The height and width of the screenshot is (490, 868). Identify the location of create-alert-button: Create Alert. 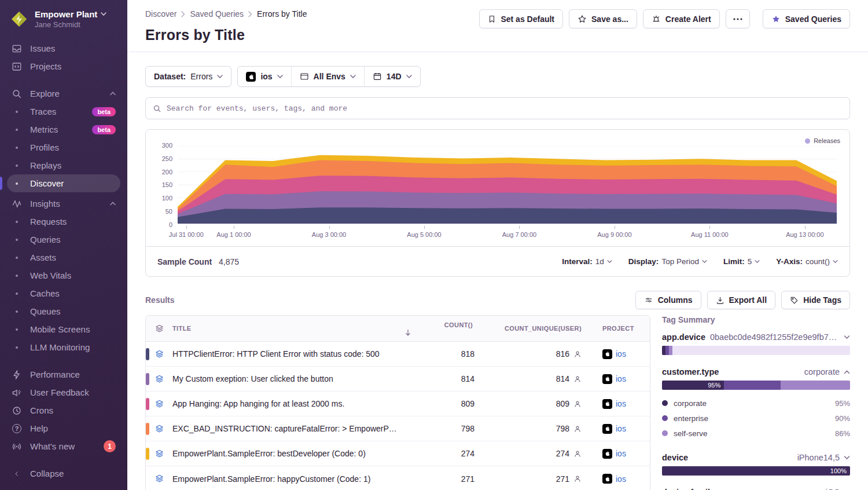
(682, 19).